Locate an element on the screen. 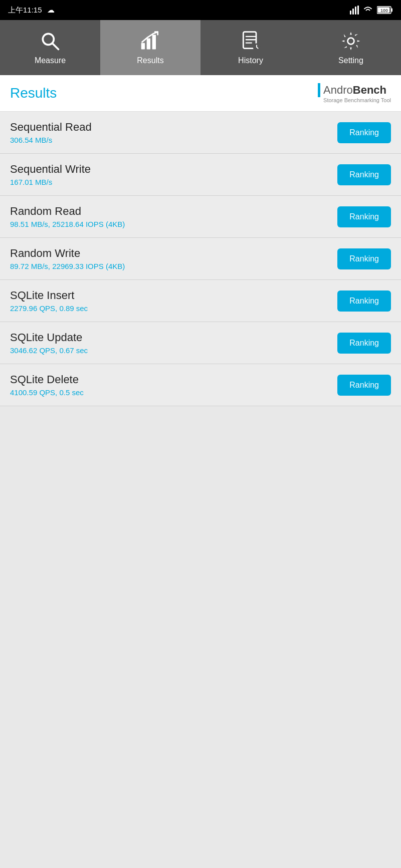 This screenshot has width=401, height=868. svg-text: 100 is located at coordinates (384, 11).